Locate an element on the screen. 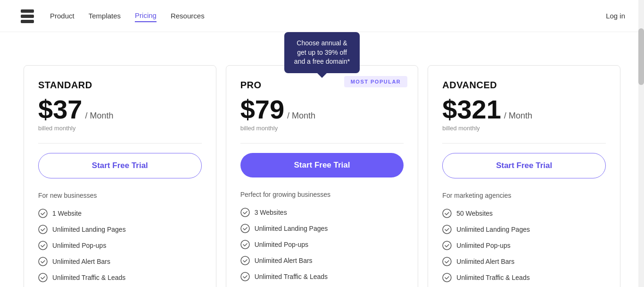  nav-item-pricing: Pricing is located at coordinates (146, 16).